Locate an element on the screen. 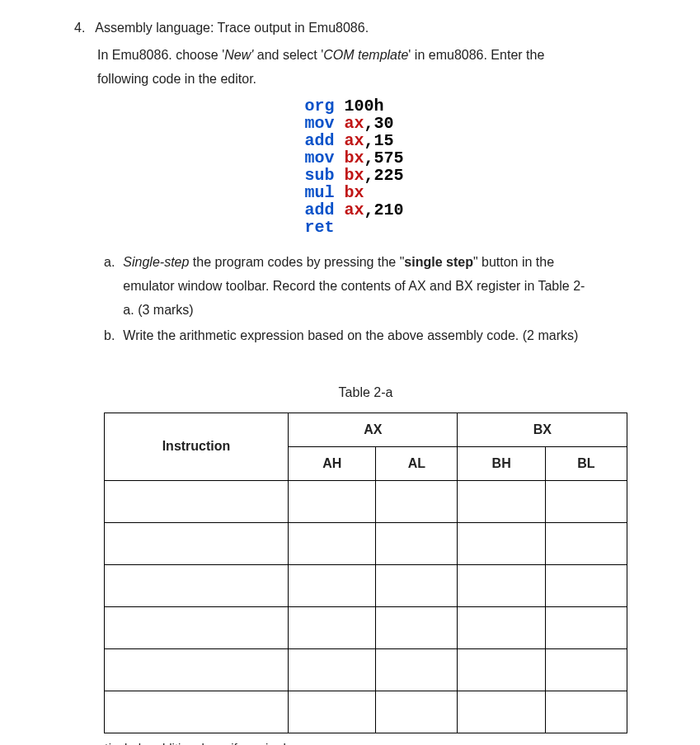  intro-text-1a: In Emu8086. choose ' is located at coordinates (161, 54).